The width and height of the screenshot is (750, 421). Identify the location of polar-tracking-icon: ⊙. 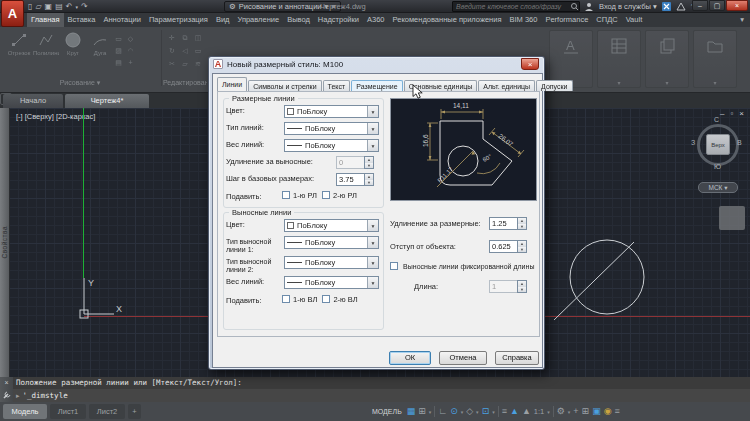
(454, 412).